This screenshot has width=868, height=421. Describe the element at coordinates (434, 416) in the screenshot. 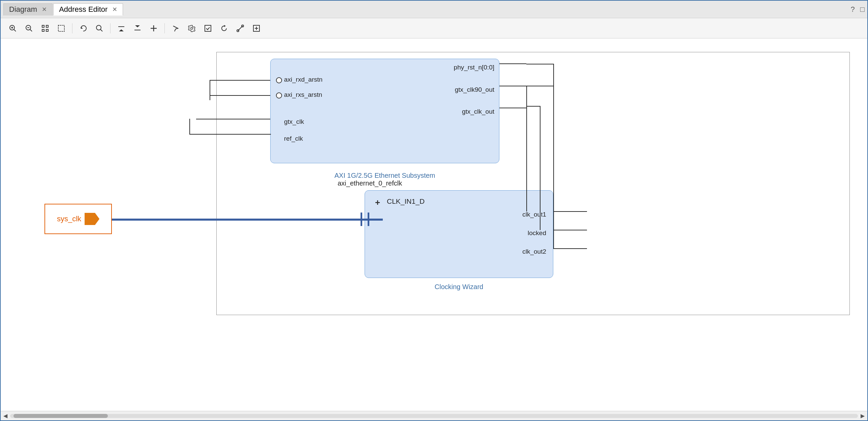

I see `scrollbar-area: ◀ ▶` at that location.